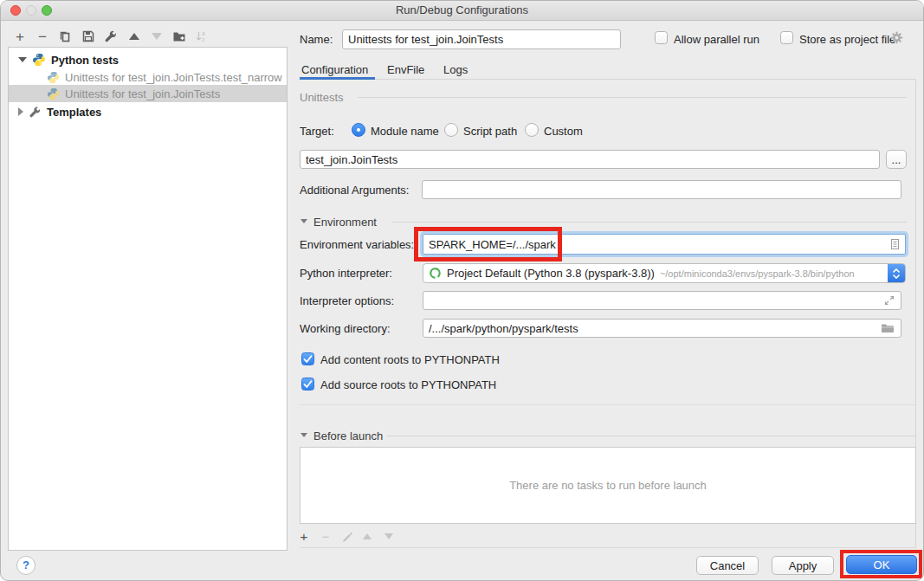 The width and height of the screenshot is (924, 581). I want to click on tree-item-templates: Templates, so click(147, 112).